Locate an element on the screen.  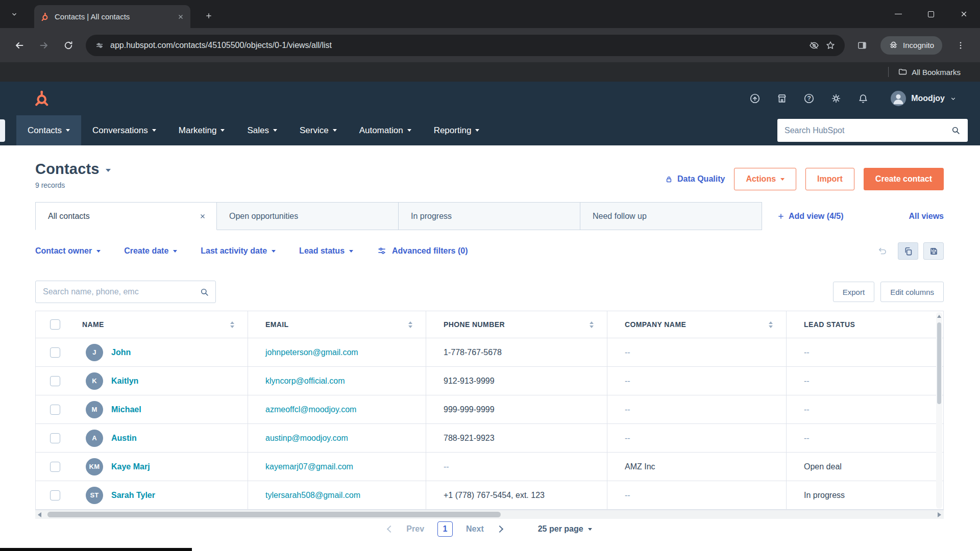
contact-email-link: austinp@moodjoy.com is located at coordinates (307, 438).